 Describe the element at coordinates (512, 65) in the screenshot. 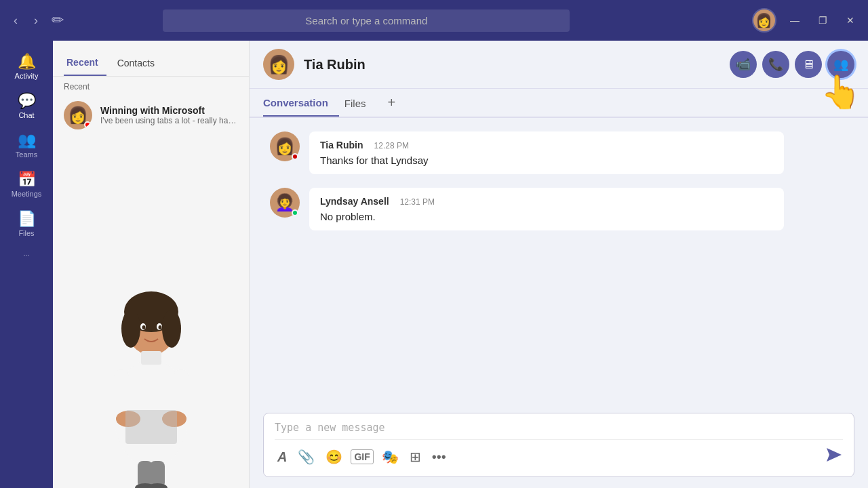

I see `chat-header-name: Tia Rubin` at that location.